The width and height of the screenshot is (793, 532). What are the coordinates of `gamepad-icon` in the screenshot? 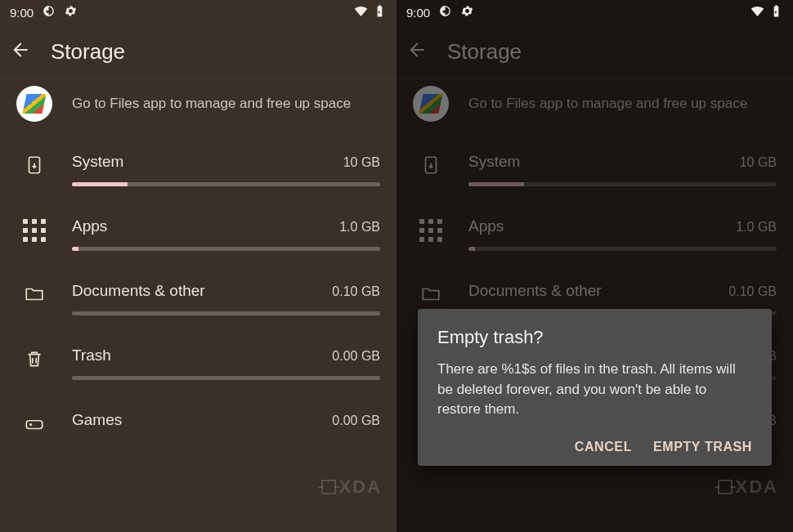 It's located at (34, 425).